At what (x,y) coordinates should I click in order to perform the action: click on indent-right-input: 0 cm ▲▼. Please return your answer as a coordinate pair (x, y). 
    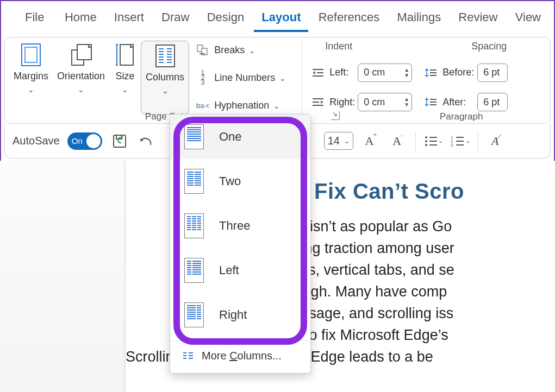
    Looking at the image, I should click on (385, 102).